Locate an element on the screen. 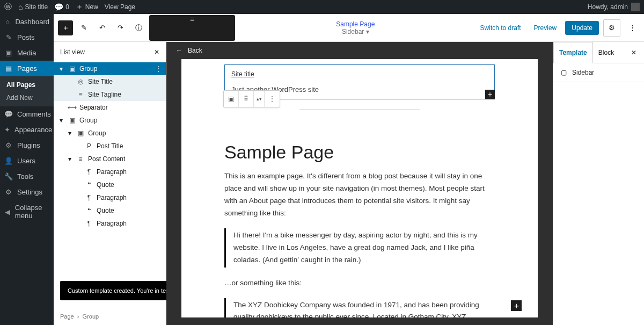  wp-logo: ⓦ is located at coordinates (8, 7).